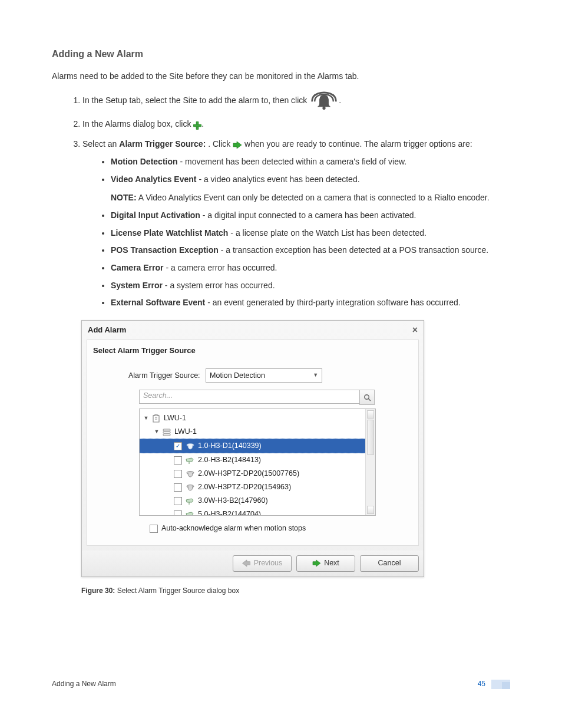  What do you see at coordinates (158, 302) in the screenshot?
I see `trigger-name: External Software Event` at bounding box center [158, 302].